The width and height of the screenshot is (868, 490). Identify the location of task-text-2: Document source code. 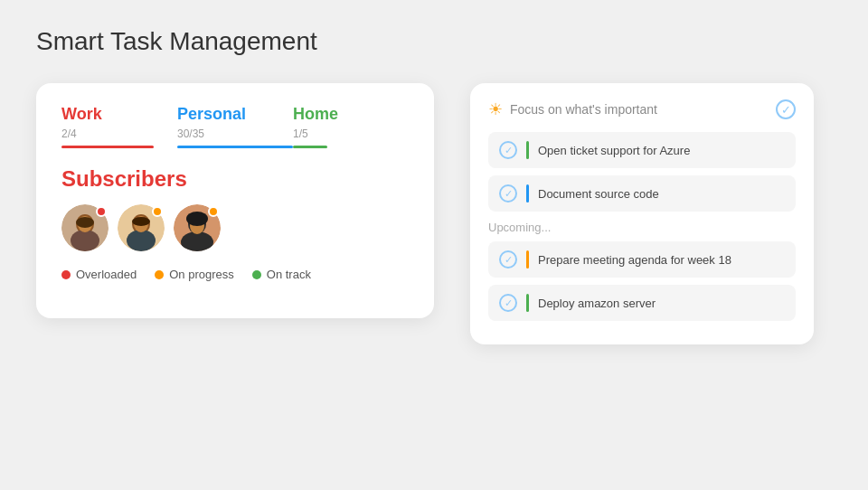
(599, 193).